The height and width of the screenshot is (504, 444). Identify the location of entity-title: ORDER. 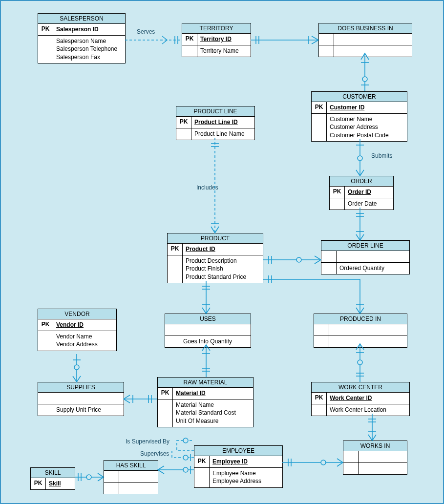
(361, 182).